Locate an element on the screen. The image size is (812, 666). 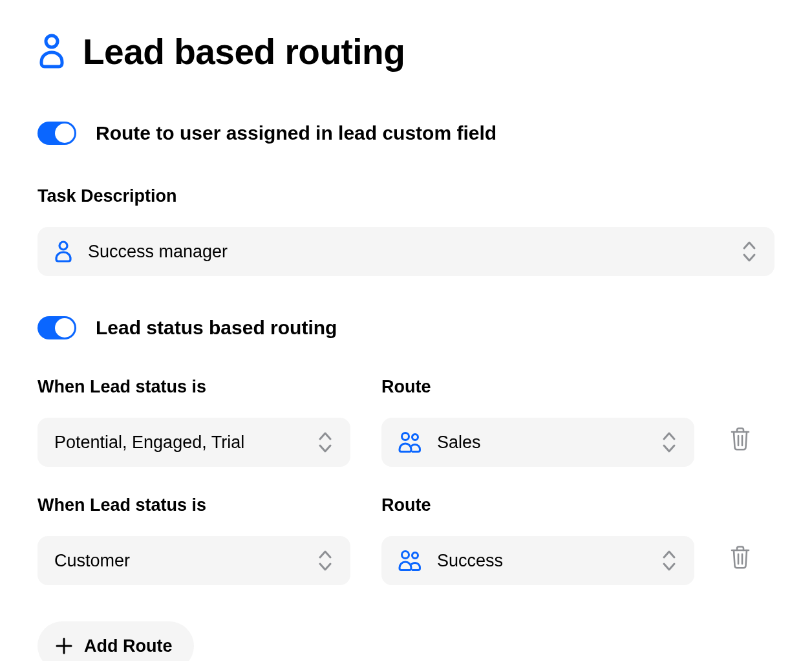
routing-rule-row: When Lead status is Customer Route is located at coordinates (406, 541).